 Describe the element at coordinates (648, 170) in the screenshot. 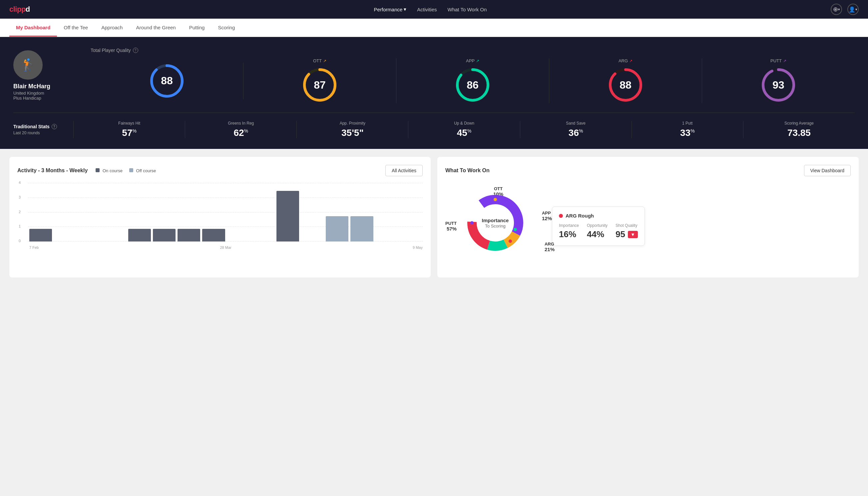

I see `work-on-panel-header: What To Work On View Dashboard` at that location.